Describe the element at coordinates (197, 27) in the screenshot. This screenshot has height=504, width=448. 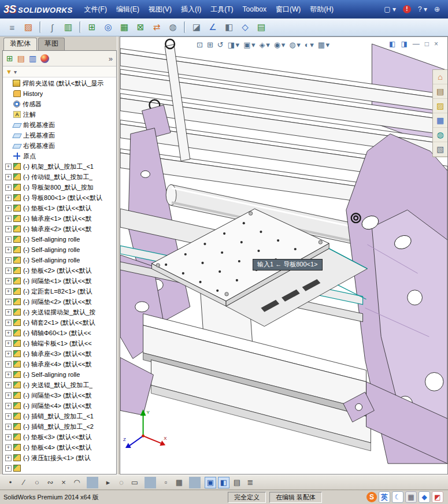
I see `assembly-features-icon: ◪` at that location.